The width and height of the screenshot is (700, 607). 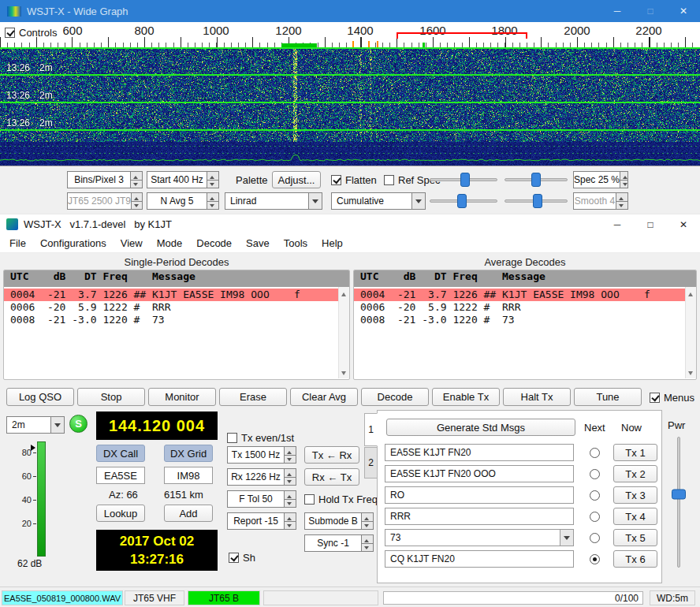 I want to click on bins-pixel-spinbox: Bins/Pixel 3, so click(x=105, y=180).